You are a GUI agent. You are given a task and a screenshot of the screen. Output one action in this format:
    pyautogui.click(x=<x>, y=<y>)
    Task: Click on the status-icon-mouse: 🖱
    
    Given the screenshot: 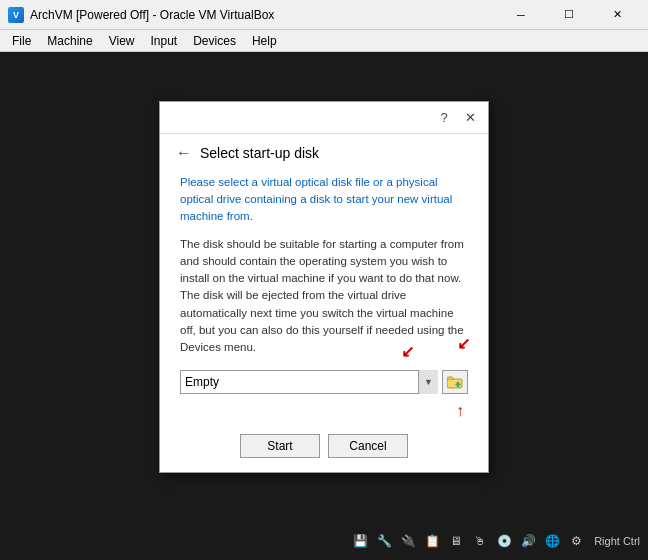 What is the action you would take?
    pyautogui.click(x=480, y=541)
    